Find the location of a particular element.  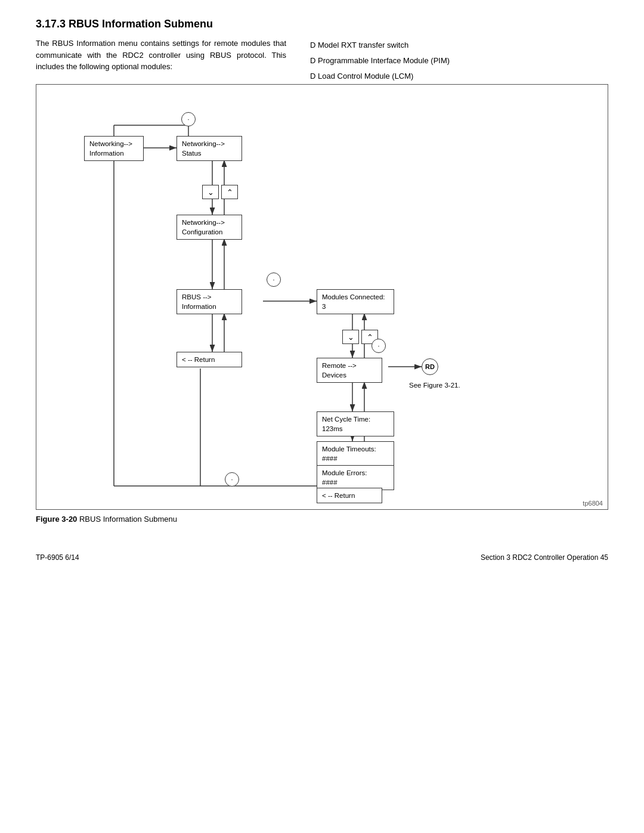

see-figure-text: See Figure 3-21. is located at coordinates (435, 385).